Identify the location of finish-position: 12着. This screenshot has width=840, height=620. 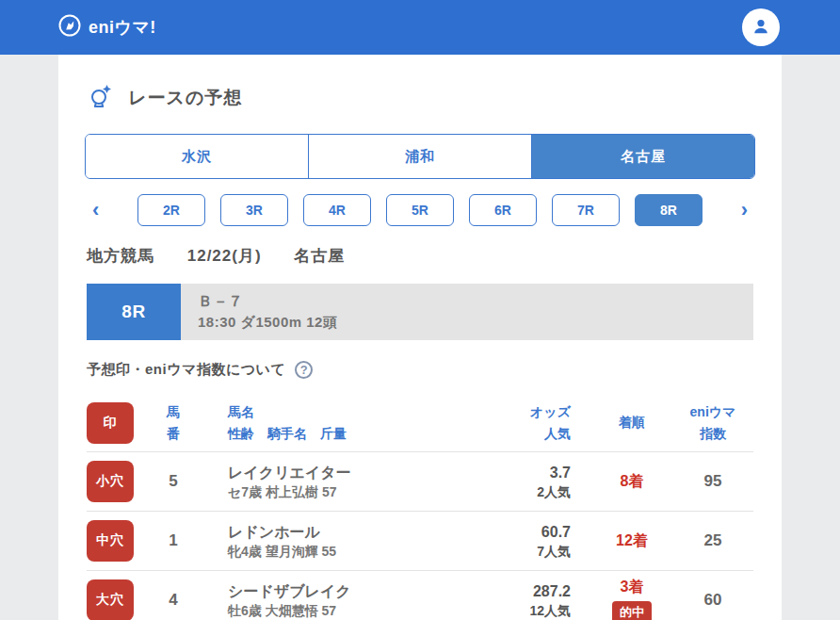
(632, 541).